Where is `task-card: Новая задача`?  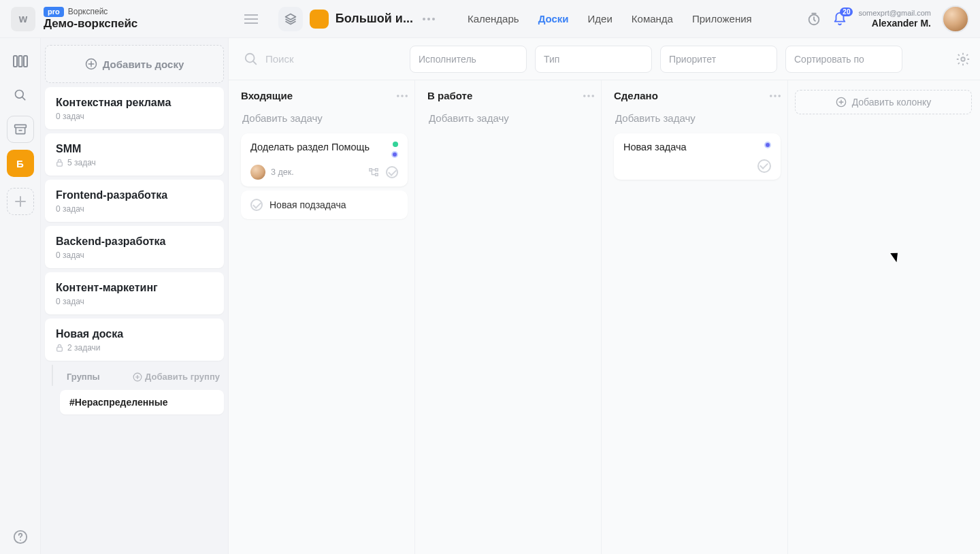 task-card: Новая задача is located at coordinates (697, 157).